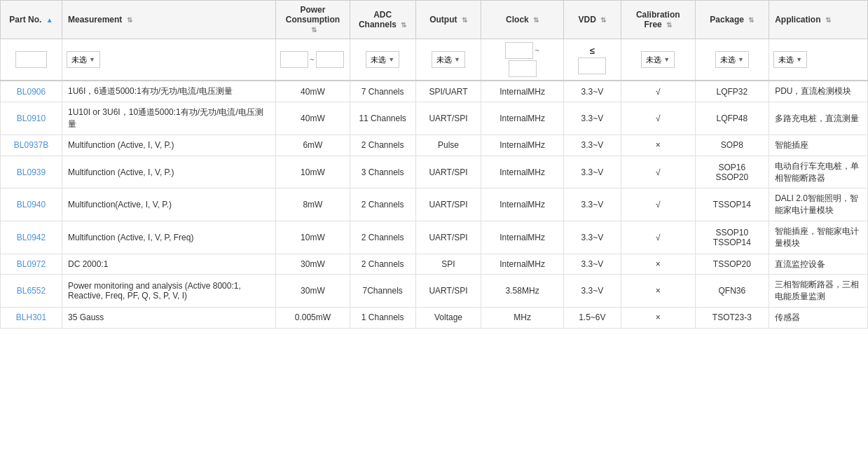 The height and width of the screenshot is (461, 868). What do you see at coordinates (383, 264) in the screenshot?
I see `cell-adc-6: 2 Channels` at bounding box center [383, 264].